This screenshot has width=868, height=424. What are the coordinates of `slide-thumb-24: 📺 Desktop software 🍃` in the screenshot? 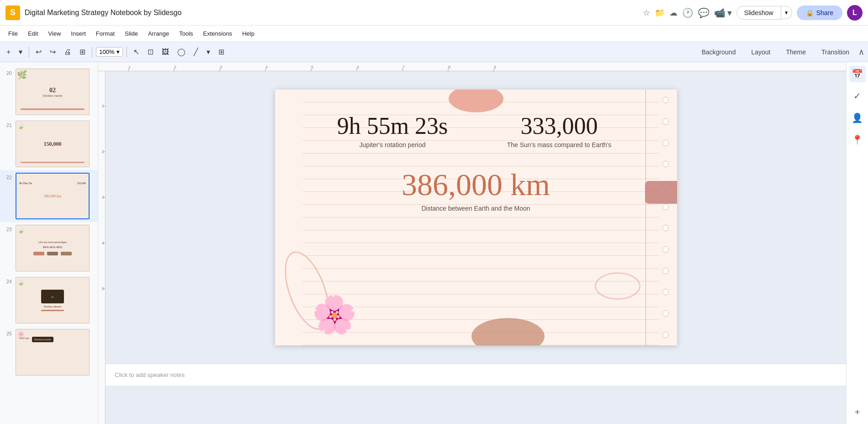 It's located at (53, 300).